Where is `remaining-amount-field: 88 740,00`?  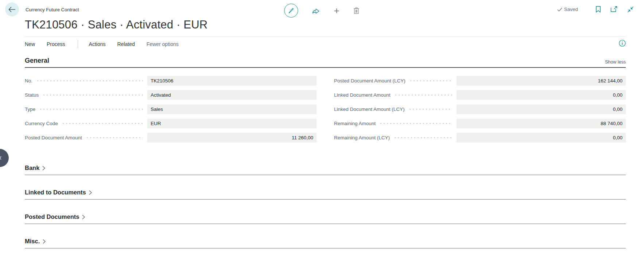
remaining-amount-field: 88 740,00 is located at coordinates (541, 123).